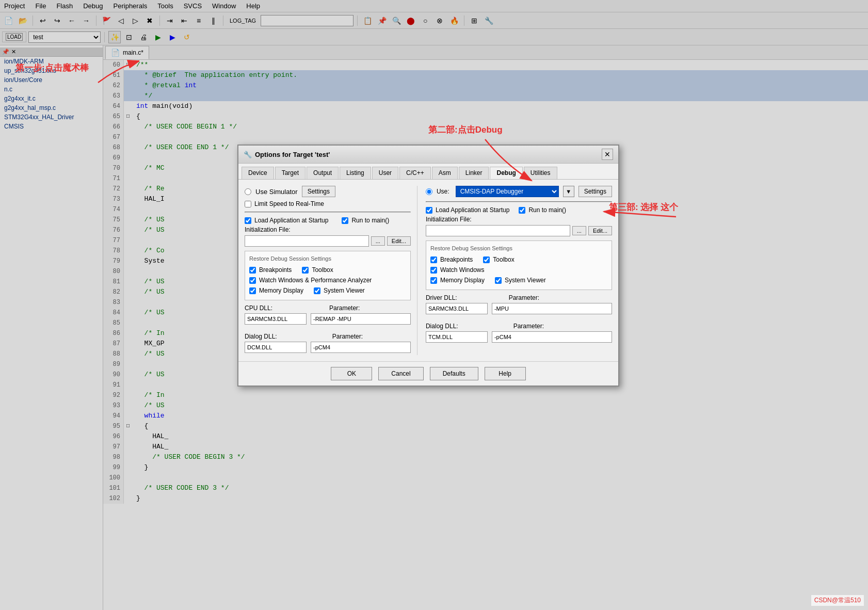 This screenshot has height=610, width=868. What do you see at coordinates (319, 191) in the screenshot?
I see `simulator-settings-btn: Settings` at bounding box center [319, 191].